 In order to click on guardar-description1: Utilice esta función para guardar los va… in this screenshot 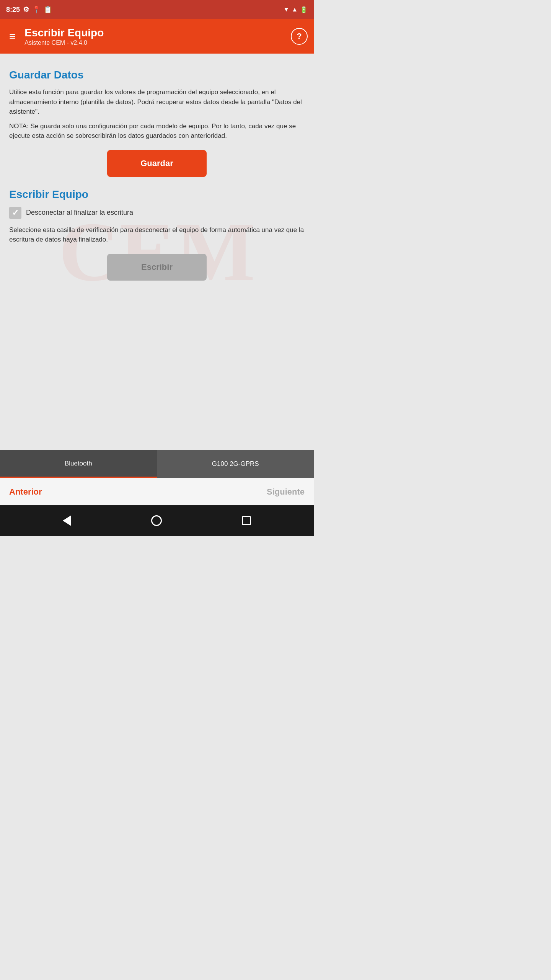, I will do `click(157, 102)`.